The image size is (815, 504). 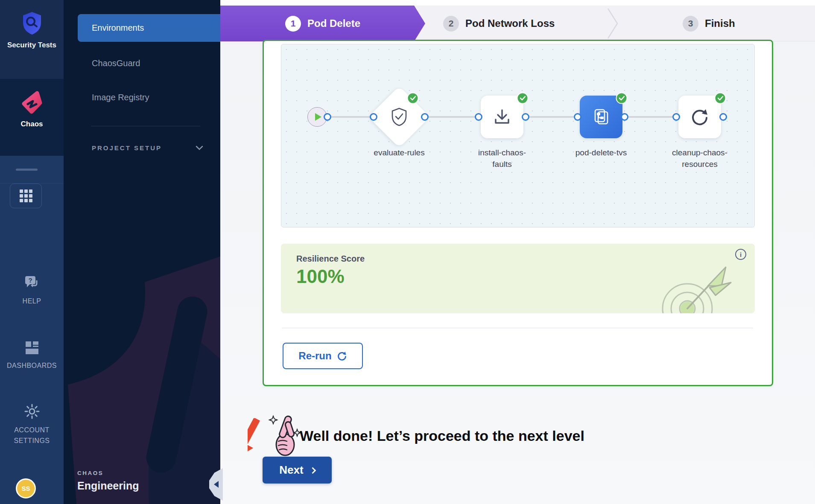 What do you see at coordinates (118, 28) in the screenshot?
I see `sidebar-item-label: Environments` at bounding box center [118, 28].